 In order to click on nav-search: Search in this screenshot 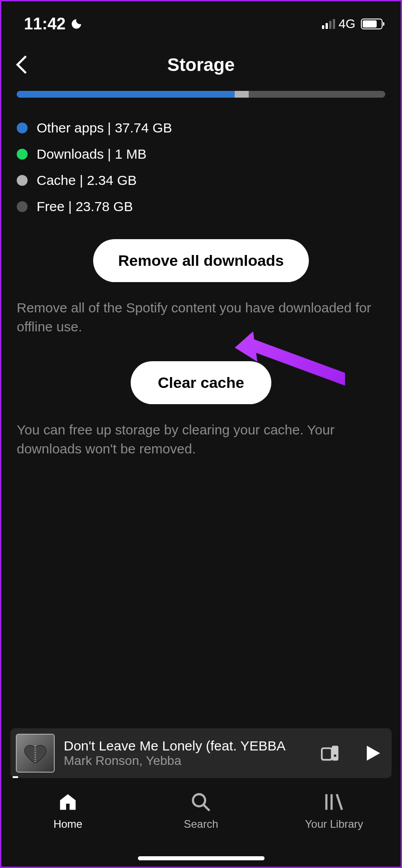, I will do `click(201, 811)`.